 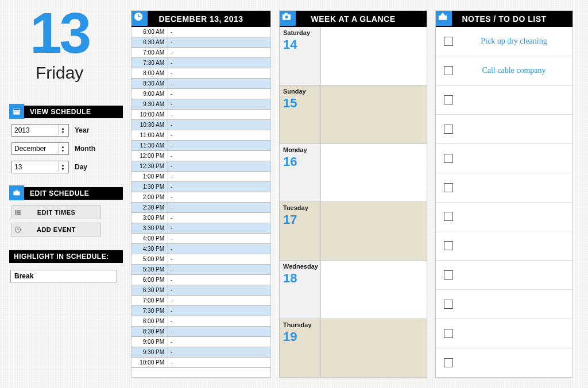 I want to click on time-slot: 6:30 AM-, so click(x=201, y=42).